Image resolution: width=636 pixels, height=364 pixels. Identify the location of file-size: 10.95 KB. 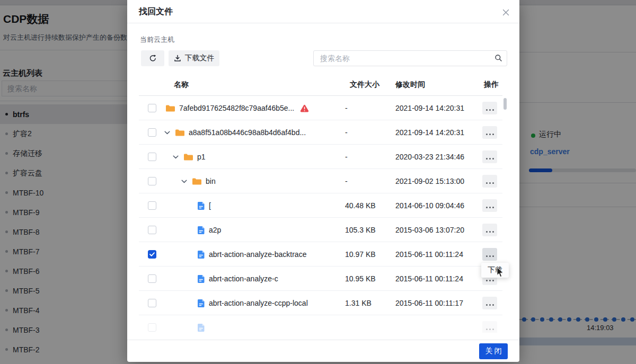
(360, 279).